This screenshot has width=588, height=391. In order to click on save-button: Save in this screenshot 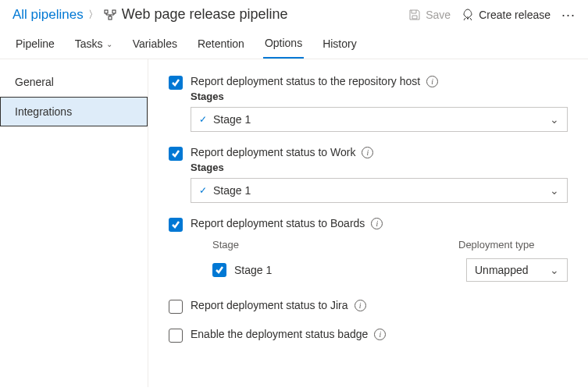, I will do `click(429, 15)`.